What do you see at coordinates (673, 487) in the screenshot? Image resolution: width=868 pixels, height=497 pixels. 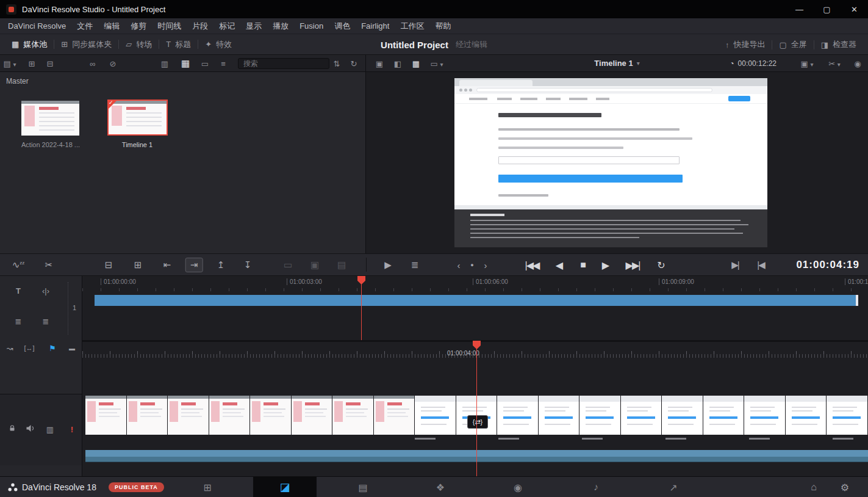 I see `page-deliver-button: ↗` at bounding box center [673, 487].